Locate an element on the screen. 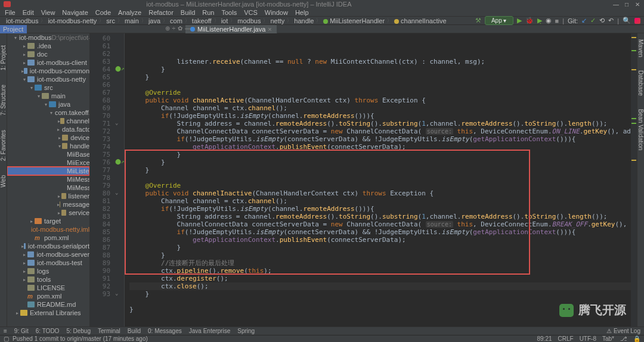  code-line: String address = channel.remoteAddress()… is located at coordinates (380, 217).